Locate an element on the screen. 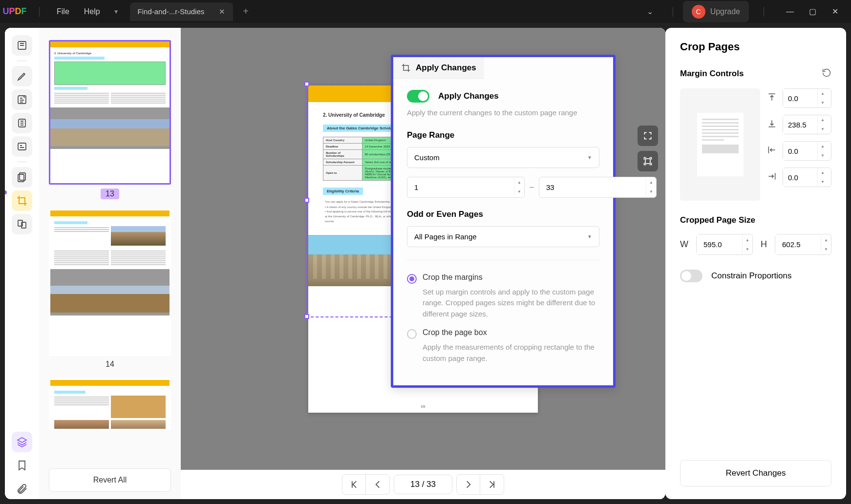 This screenshot has height=504, width=851. pages-tool is located at coordinates (22, 123).